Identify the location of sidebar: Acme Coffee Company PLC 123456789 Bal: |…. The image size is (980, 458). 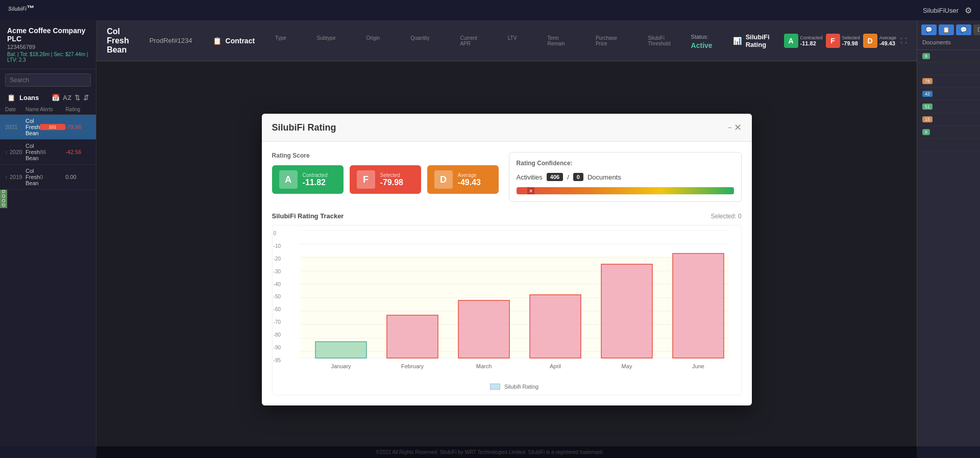
(48, 239).